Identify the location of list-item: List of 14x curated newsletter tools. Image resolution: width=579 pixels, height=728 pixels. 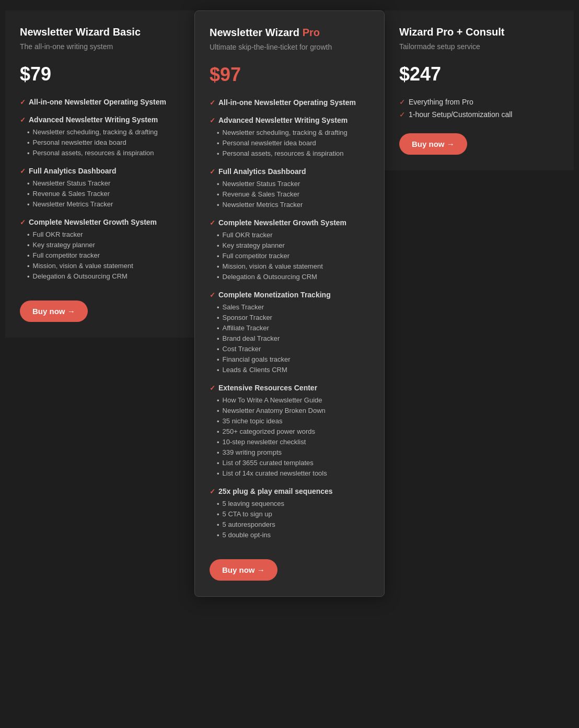
(293, 473).